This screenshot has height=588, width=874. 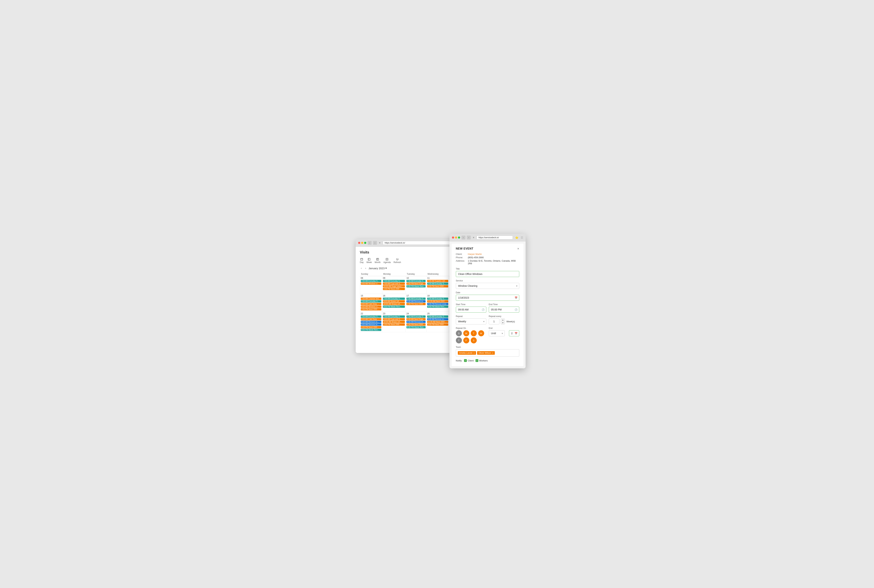 I want to click on list-item: 5:00 AM Cups and S..., so click(x=394, y=319).